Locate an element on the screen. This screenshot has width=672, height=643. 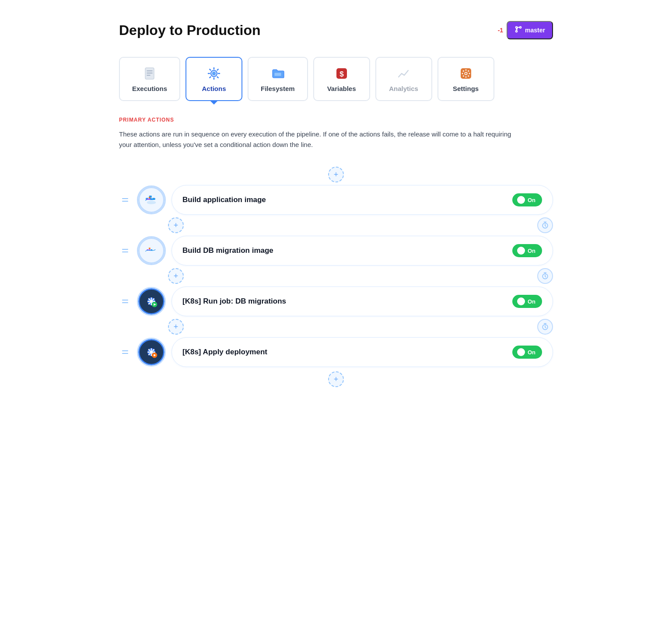
section-desc: These actions are run in sequence on eve… is located at coordinates (316, 140).